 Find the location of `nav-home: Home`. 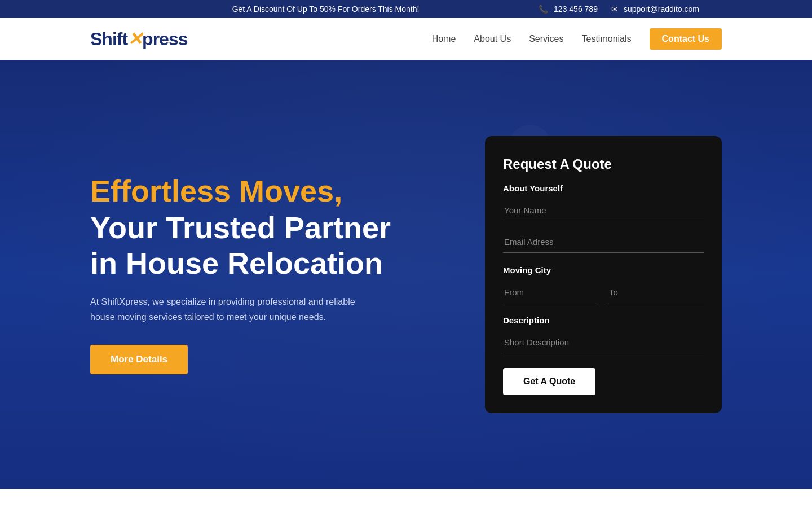

nav-home: Home is located at coordinates (444, 39).